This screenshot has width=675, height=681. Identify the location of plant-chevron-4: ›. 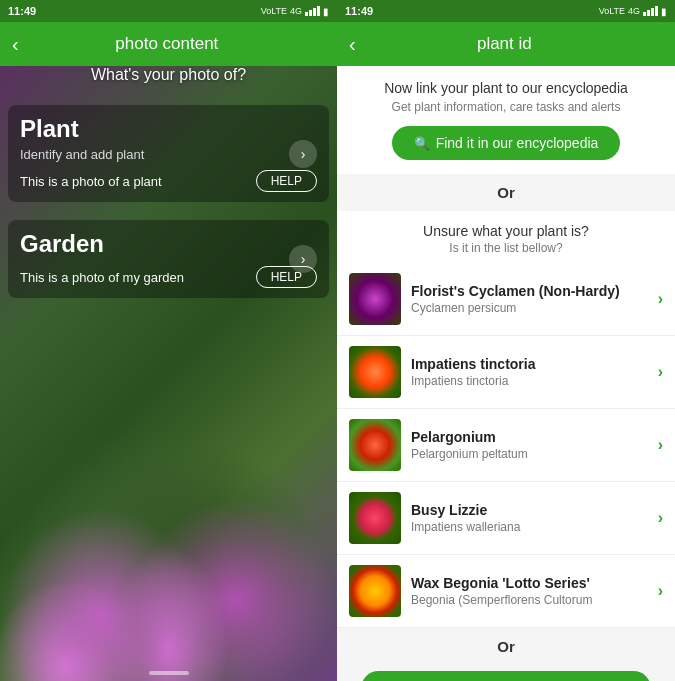
(660, 518).